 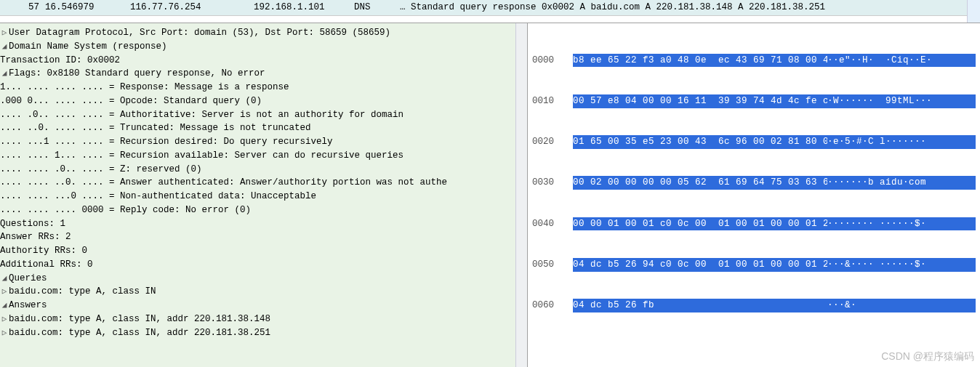 I want to click on hex-bytes: 00 00 01 00 01 c0 0c 00 01 00 01 00 00 0…, so click(x=700, y=224).